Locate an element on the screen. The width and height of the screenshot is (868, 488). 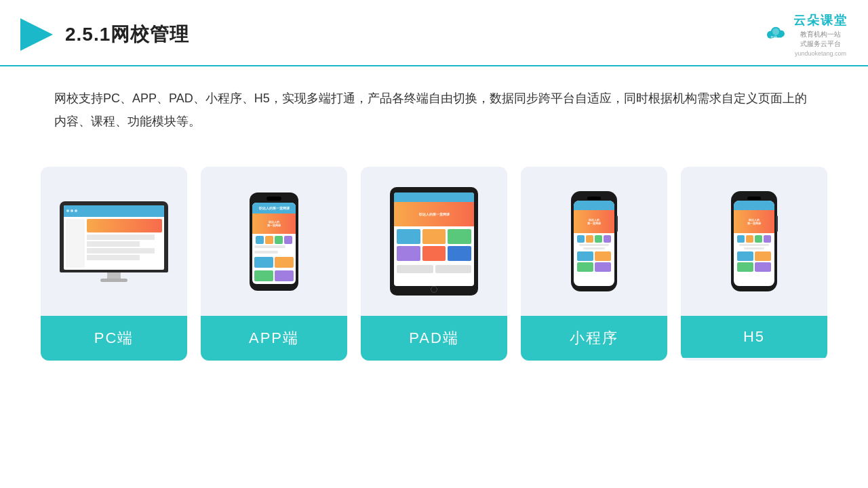
card-app-image: 职达人的第一堂网课 职达人的第一堂网课 is located at coordinates (274, 241).